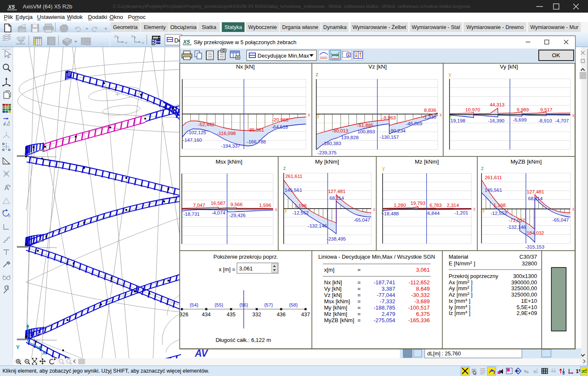  I want to click on svg-text: 1E+10, so click(529, 301).